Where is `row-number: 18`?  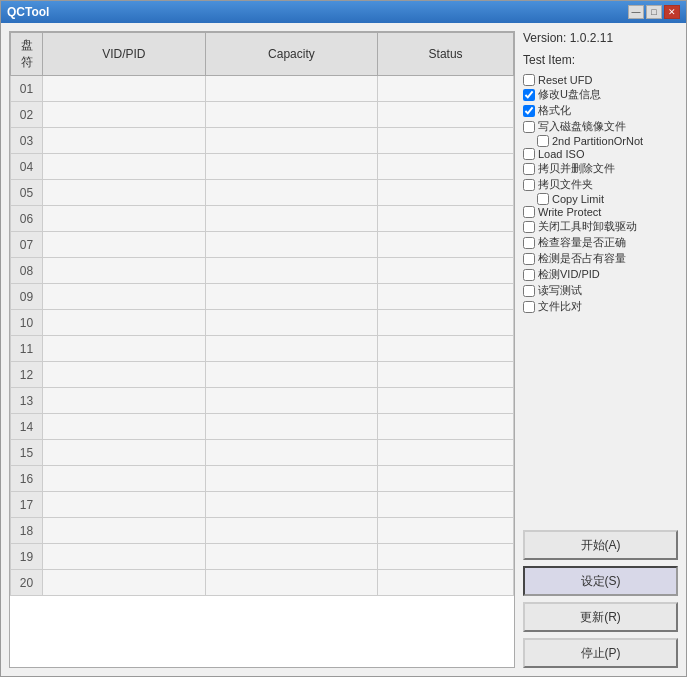
row-number: 18 is located at coordinates (27, 531).